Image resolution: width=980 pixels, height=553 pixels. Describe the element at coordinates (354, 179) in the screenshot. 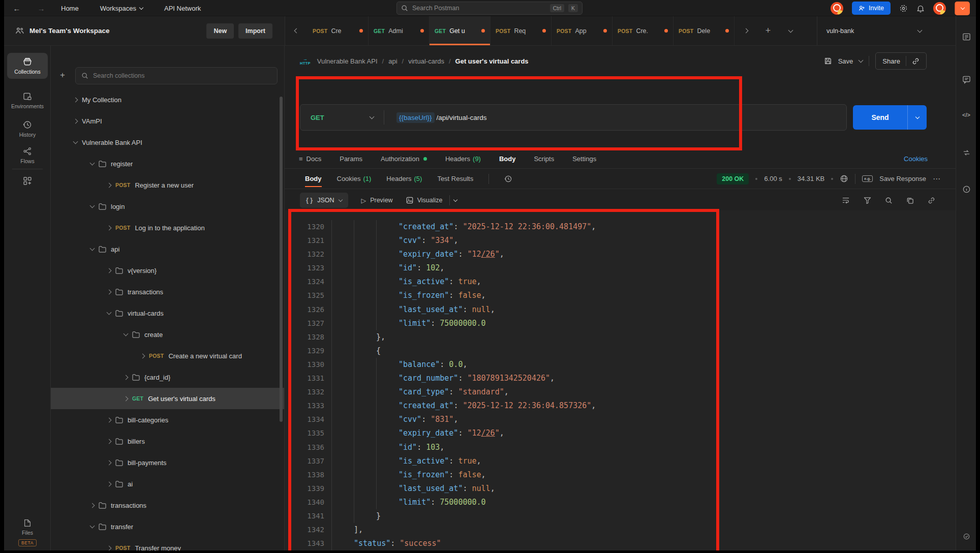

I see `response-tab-cookies: Cookies(1)` at that location.